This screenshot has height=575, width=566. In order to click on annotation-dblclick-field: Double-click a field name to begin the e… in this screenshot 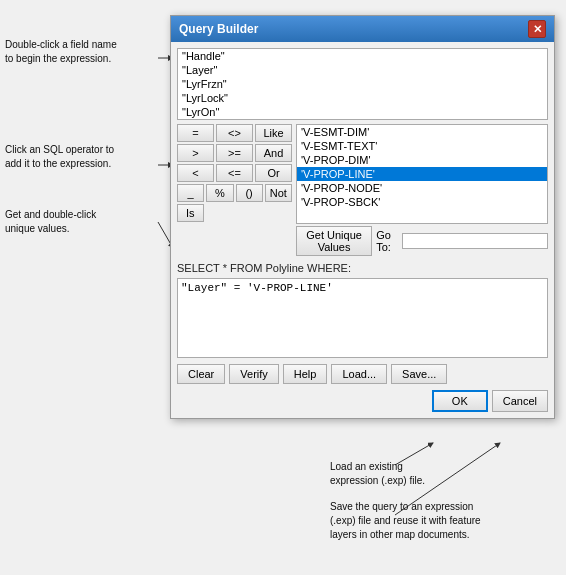, I will do `click(82, 52)`.